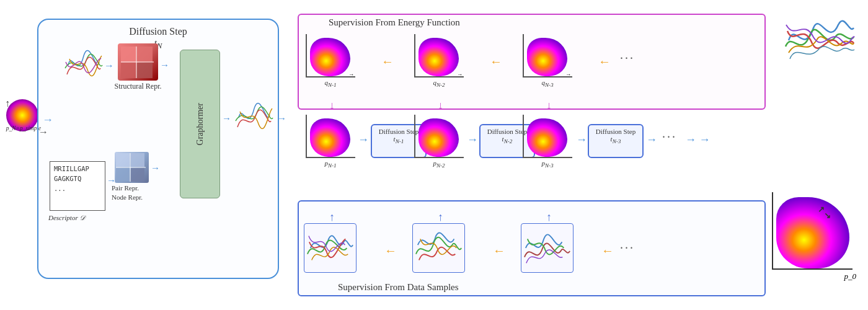  Describe the element at coordinates (608, 250) in the screenshot. I see `arrow-protein3-dots: ←` at that location.